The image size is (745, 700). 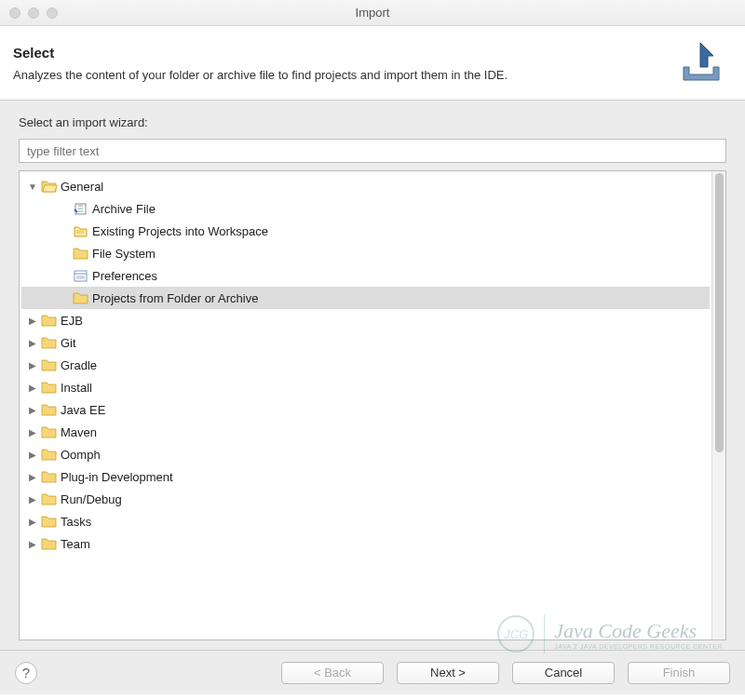 I want to click on dialog-header: Select Analyzes the content of your fold…, so click(x=372, y=63).